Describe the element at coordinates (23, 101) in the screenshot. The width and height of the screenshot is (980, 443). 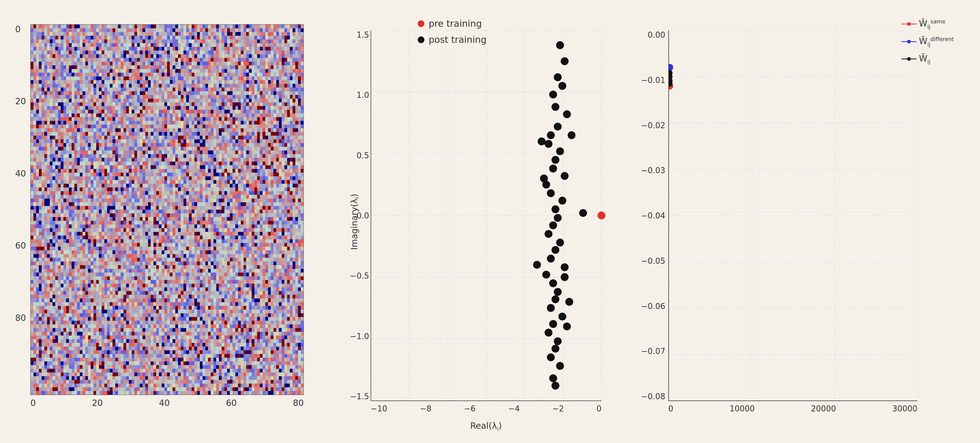
I see `heatmap-ylabel-20: 20` at that location.